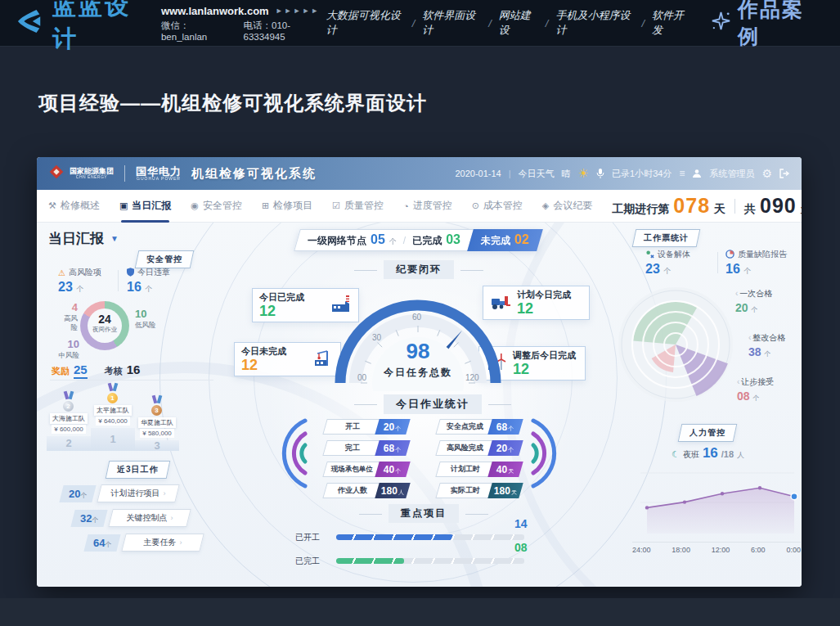  I want to click on report-icon: ▣, so click(124, 206).